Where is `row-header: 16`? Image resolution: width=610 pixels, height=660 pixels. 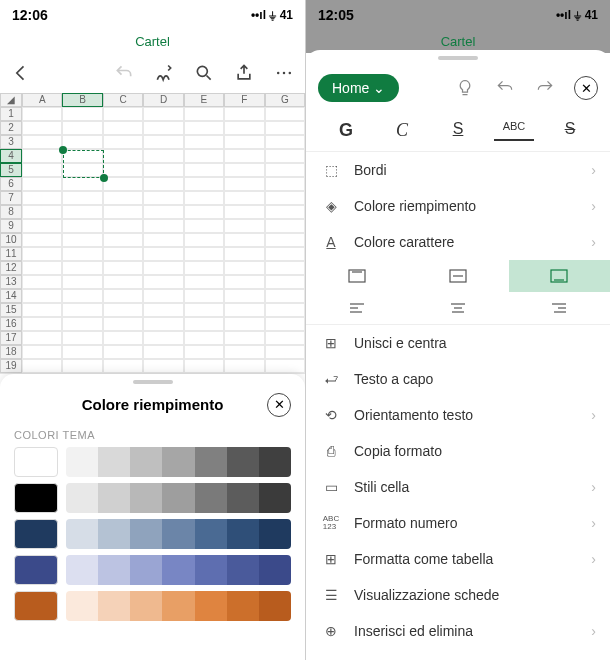
row-header: 16 is located at coordinates (11, 324).